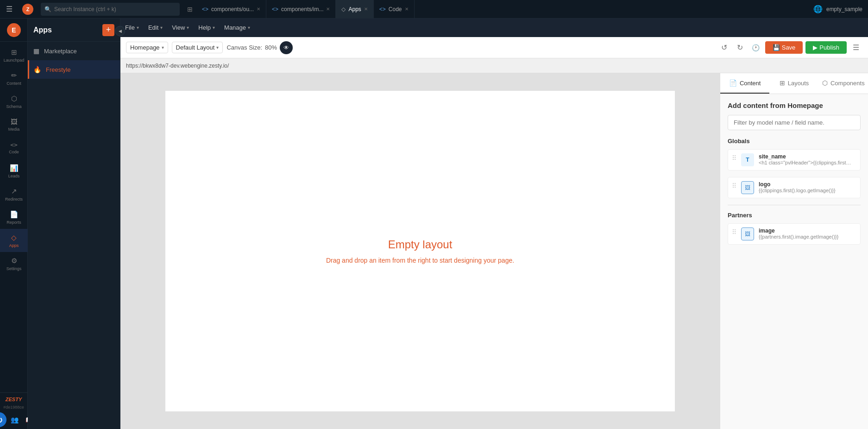  What do you see at coordinates (794, 83) in the screenshot?
I see `right-panel-tabs: 📄 Content ⊞ Layouts ⬡ Components` at bounding box center [794, 83].